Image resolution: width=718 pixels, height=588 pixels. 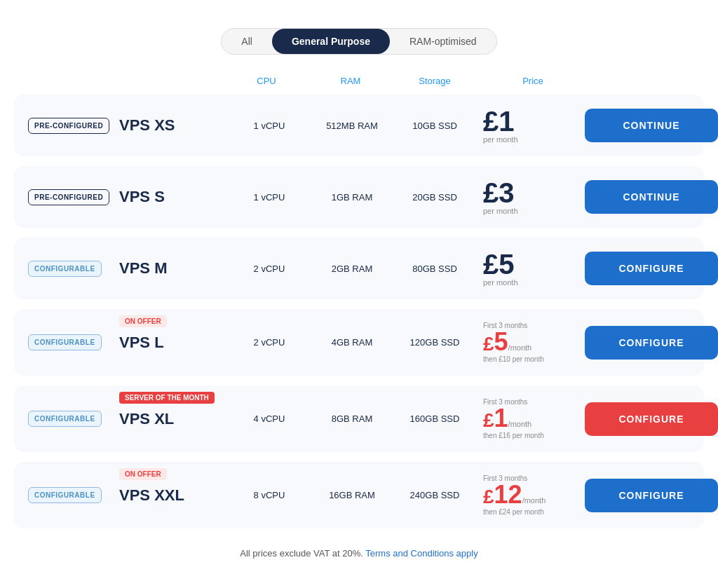 I want to click on column-headers: CPU RAM Storage Price, so click(x=359, y=84).